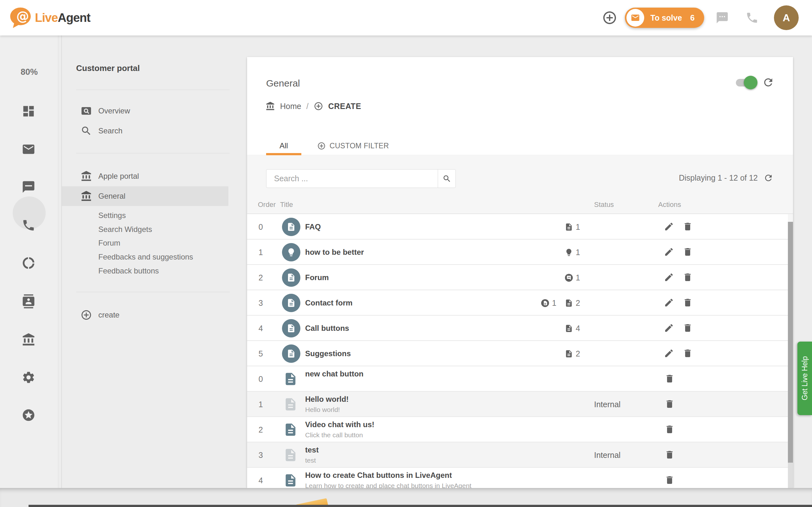 Image resolution: width=812 pixels, height=507 pixels. Describe the element at coordinates (517, 227) in the screenshot. I see `table-row: 0 FAQ 1` at that location.